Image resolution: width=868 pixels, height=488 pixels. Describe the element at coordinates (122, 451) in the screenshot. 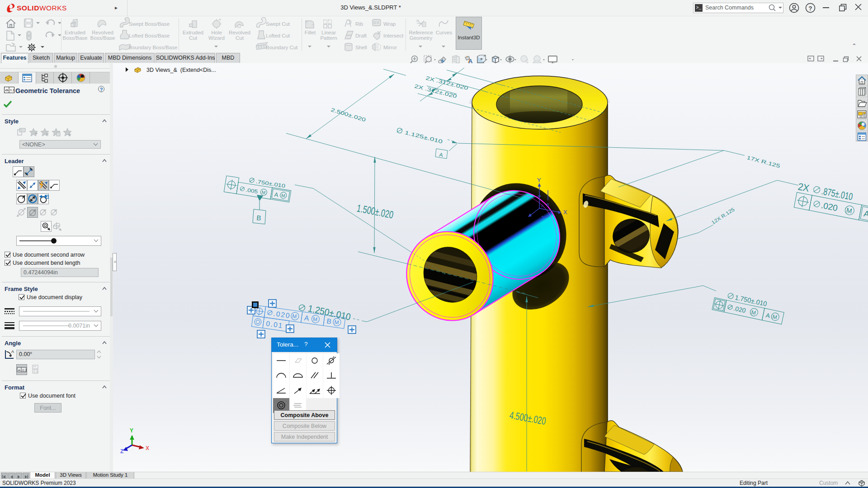

I see `svg-text: Z` at that location.